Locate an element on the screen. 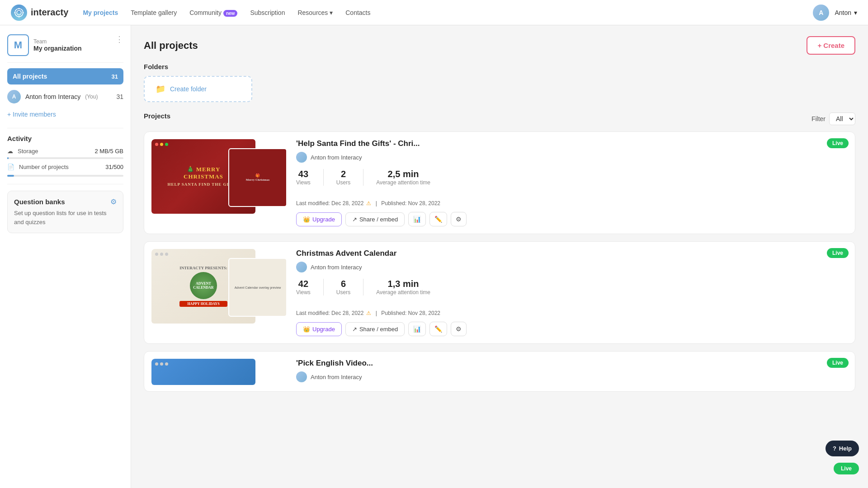 This screenshot has width=868, height=488. analytics-button-1: 📊 is located at coordinates (417, 219).